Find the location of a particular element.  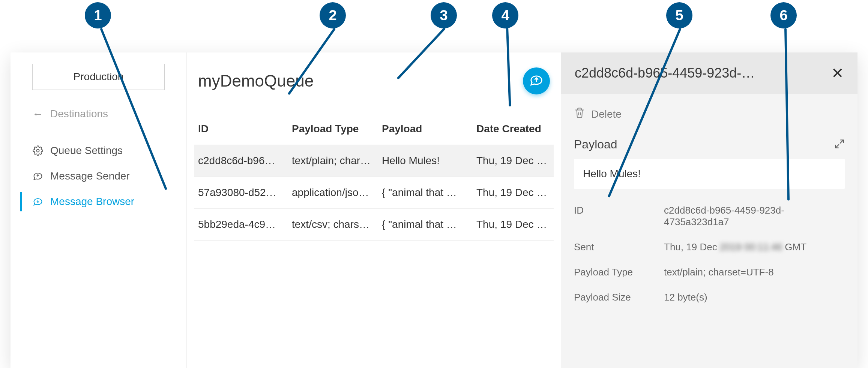

close-icon: ✕ is located at coordinates (838, 73).